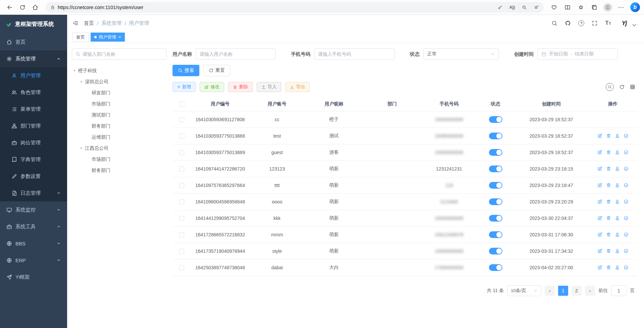  What do you see at coordinates (578, 54) in the screenshot?
I see `date-range-picker: 开始日期 - 结束日期` at bounding box center [578, 54].